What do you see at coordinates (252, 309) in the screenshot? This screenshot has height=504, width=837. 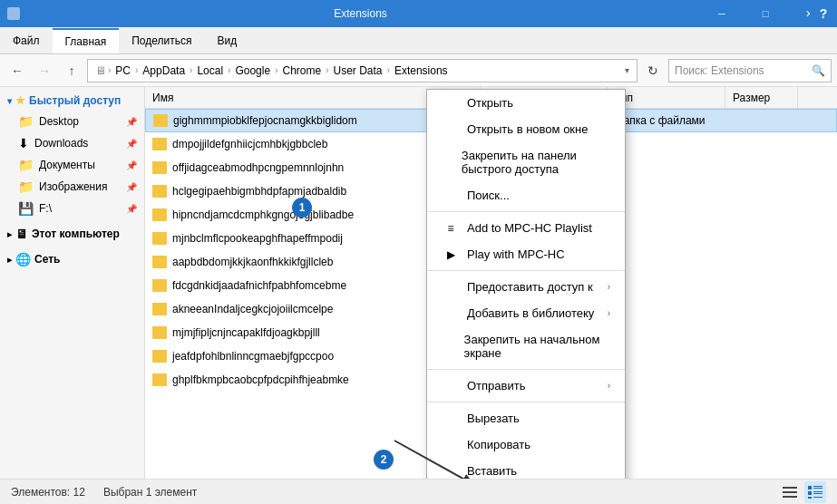 I see `file-name-8: akneeanIndaljcegkcjojoiilcmcelpe` at bounding box center [252, 309].